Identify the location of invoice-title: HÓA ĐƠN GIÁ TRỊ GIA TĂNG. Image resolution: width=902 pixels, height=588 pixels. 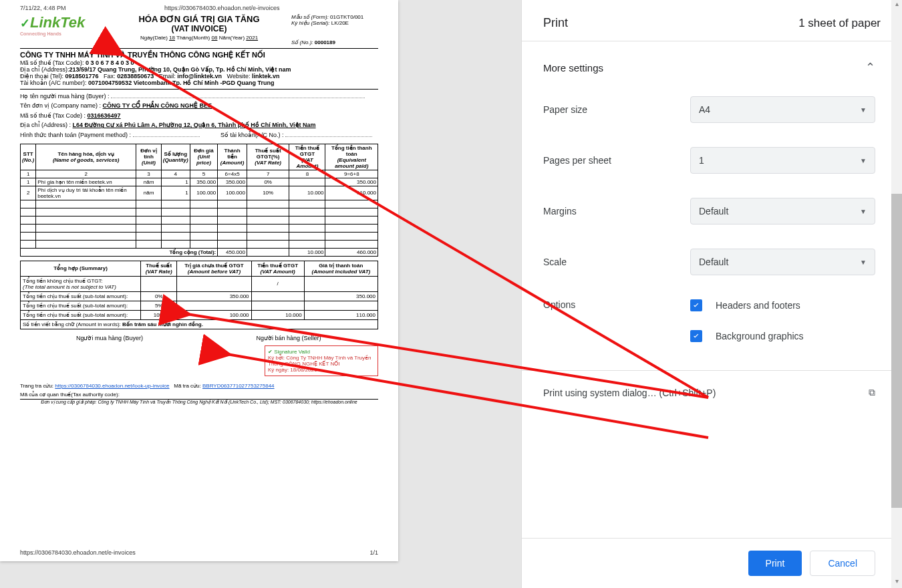
(199, 19).